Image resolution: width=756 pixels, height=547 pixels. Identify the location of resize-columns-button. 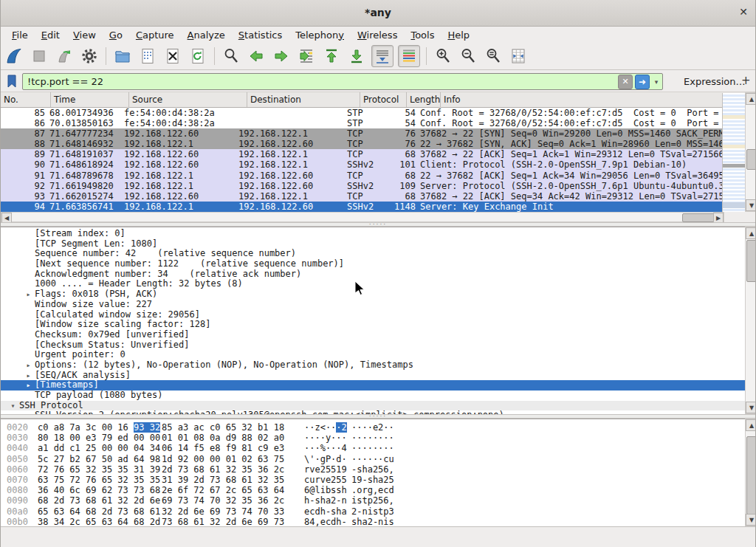
(518, 56).